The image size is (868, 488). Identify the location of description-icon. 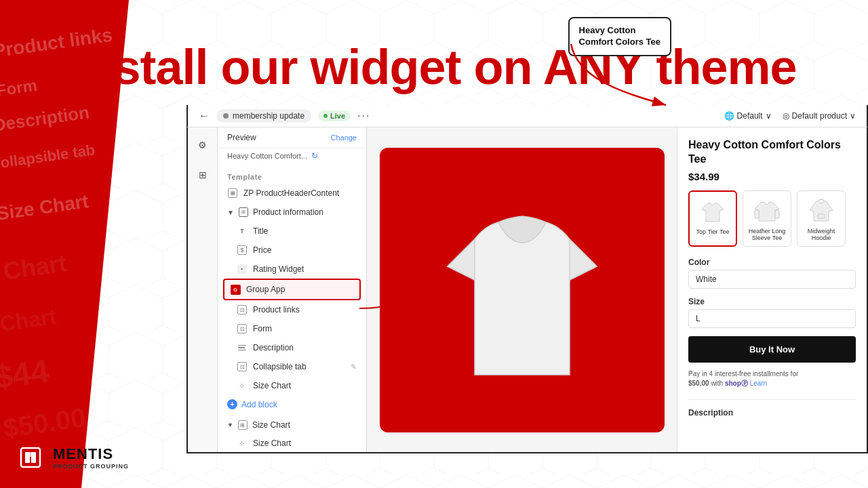
(242, 348).